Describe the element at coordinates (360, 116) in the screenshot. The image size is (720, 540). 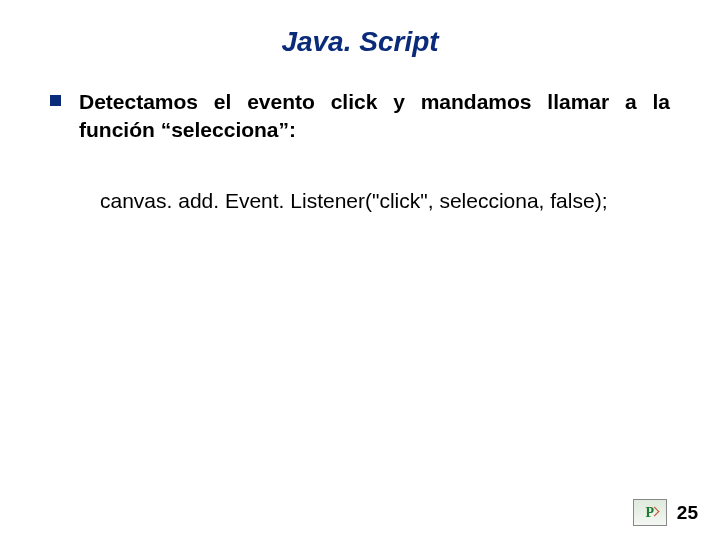
I see `bullet-item: Detectamos el evento click y mandamos ll…` at that location.